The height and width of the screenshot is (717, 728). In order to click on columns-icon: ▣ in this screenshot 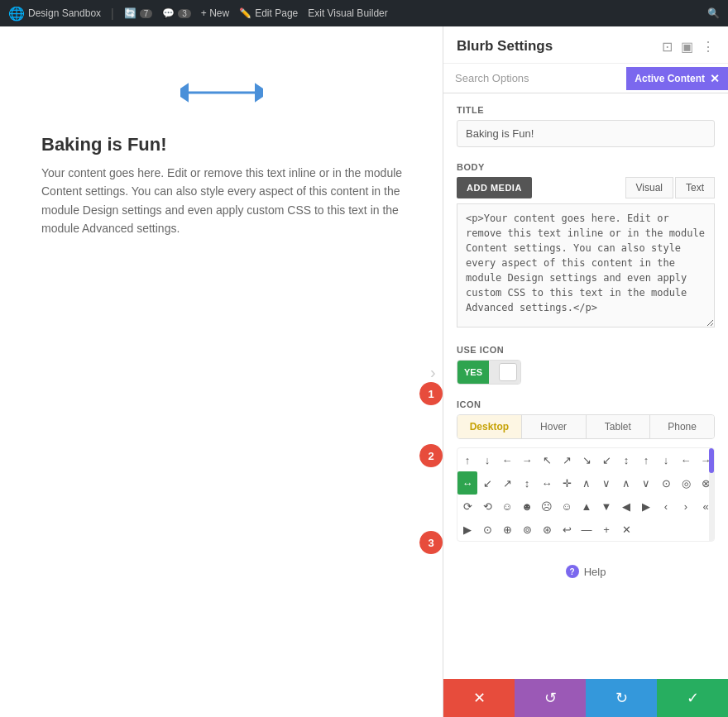, I will do `click(687, 46)`.